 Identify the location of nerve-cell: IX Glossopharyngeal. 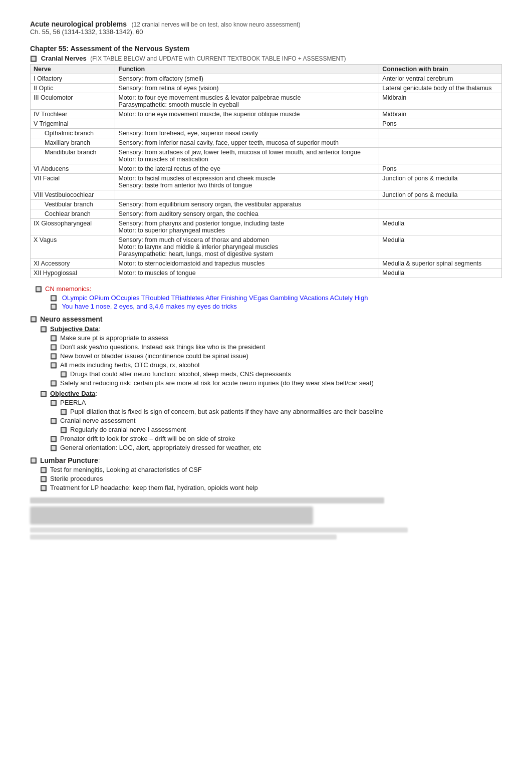
(73, 227).